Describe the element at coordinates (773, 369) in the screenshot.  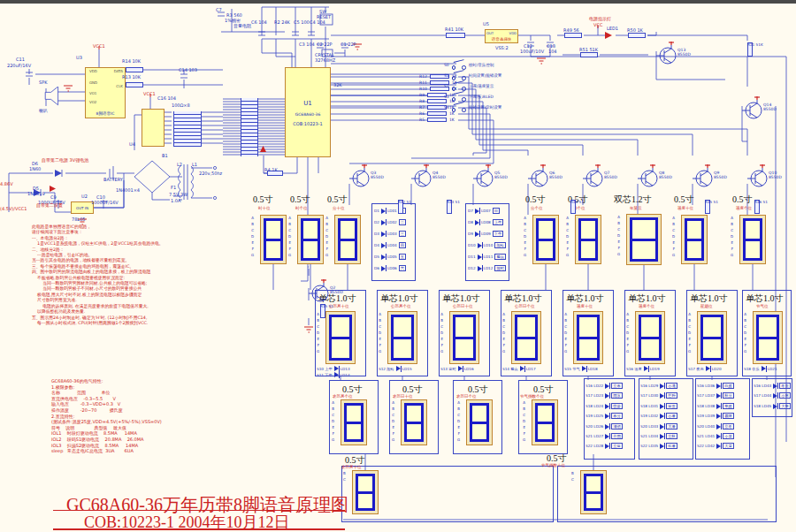
I see `led-ref: LD21` at that location.